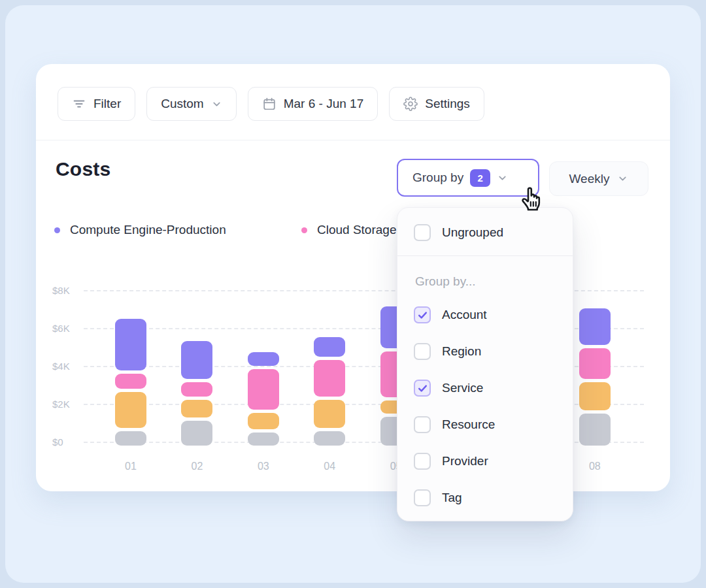 The image size is (706, 588). Describe the element at coordinates (468, 425) in the screenshot. I see `menu-item-label: Resource` at that location.